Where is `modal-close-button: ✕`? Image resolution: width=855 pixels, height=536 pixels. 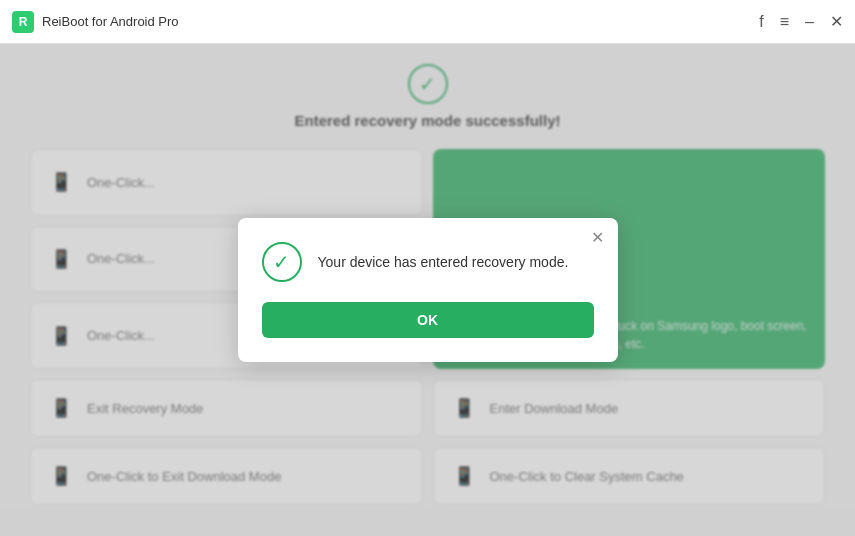 modal-close-button: ✕ is located at coordinates (598, 238).